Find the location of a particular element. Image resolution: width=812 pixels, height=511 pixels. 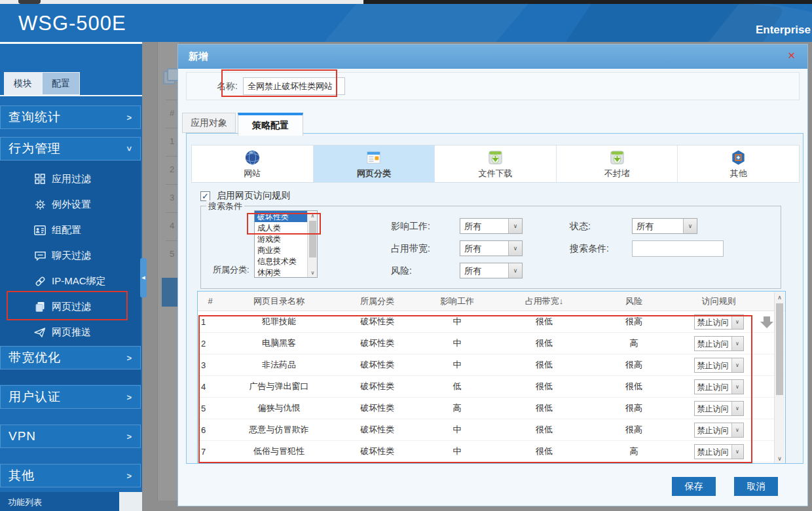

col-header-risk: 风险 is located at coordinates (634, 301).